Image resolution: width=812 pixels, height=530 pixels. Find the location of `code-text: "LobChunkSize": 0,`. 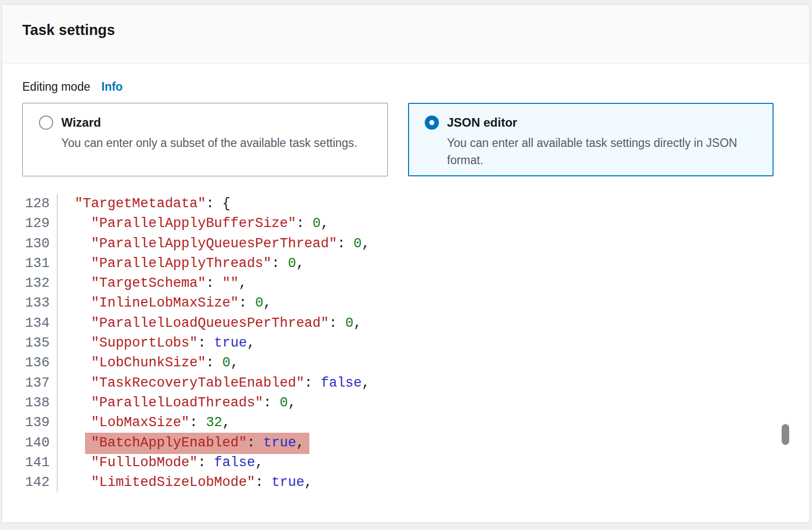

code-text: "LobChunkSize": 0, is located at coordinates (148, 363).